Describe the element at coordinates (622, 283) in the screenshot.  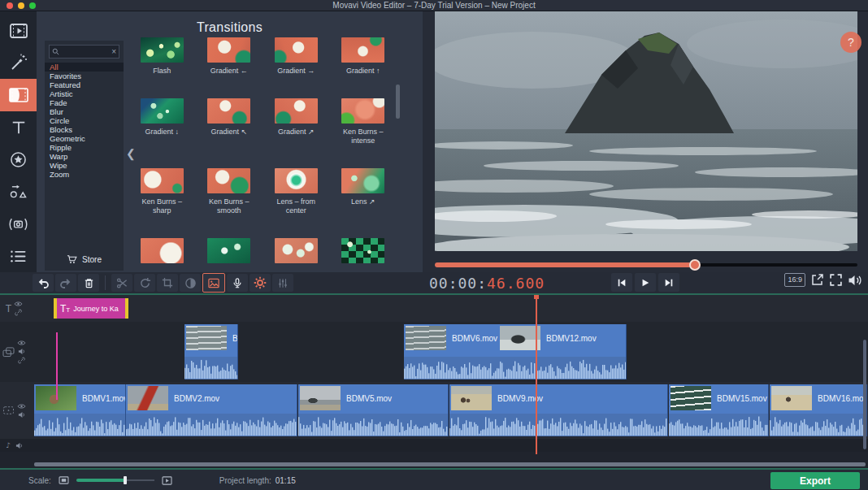
I see `previous-frame-button` at that location.